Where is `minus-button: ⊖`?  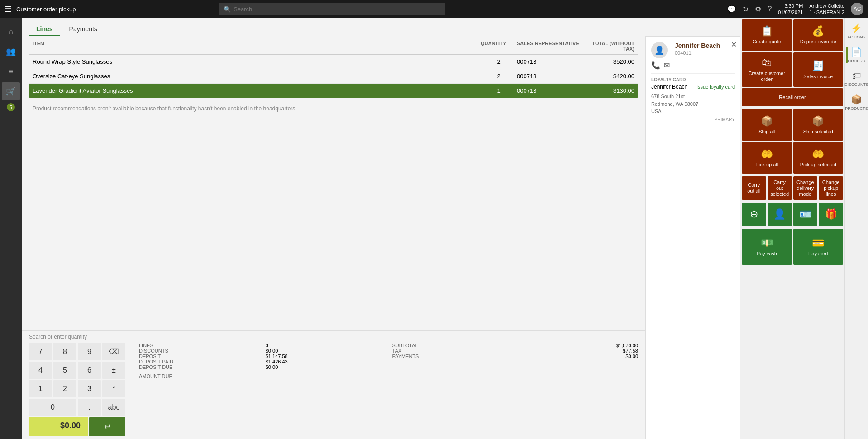 minus-button: ⊖ is located at coordinates (754, 214).